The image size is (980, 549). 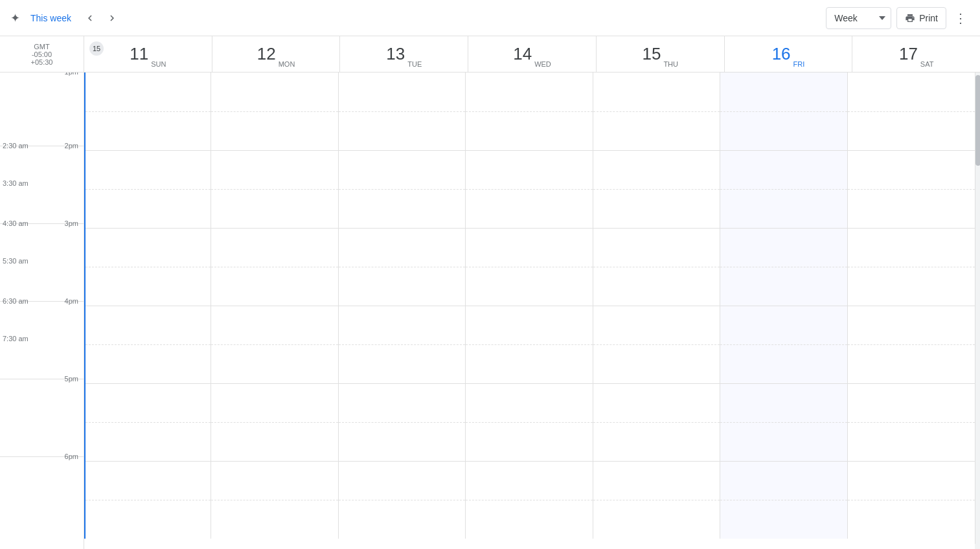 I want to click on grid-col-thu, so click(x=657, y=306).